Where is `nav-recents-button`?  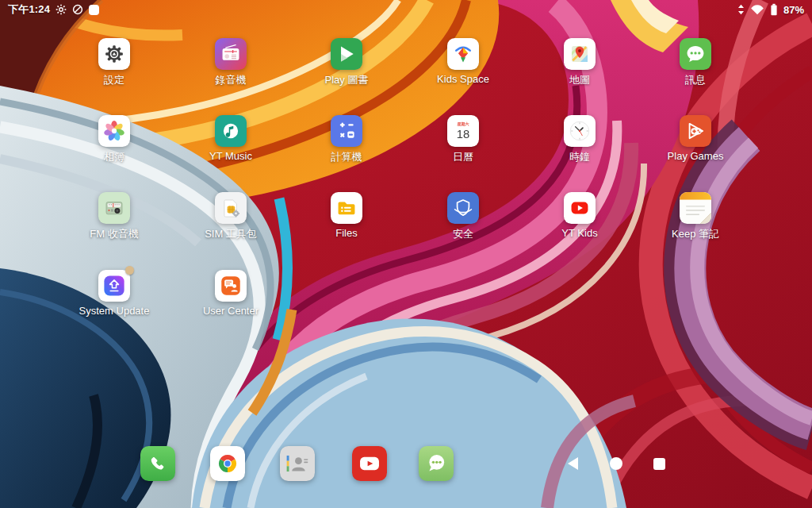
nav-recents-button is located at coordinates (660, 464).